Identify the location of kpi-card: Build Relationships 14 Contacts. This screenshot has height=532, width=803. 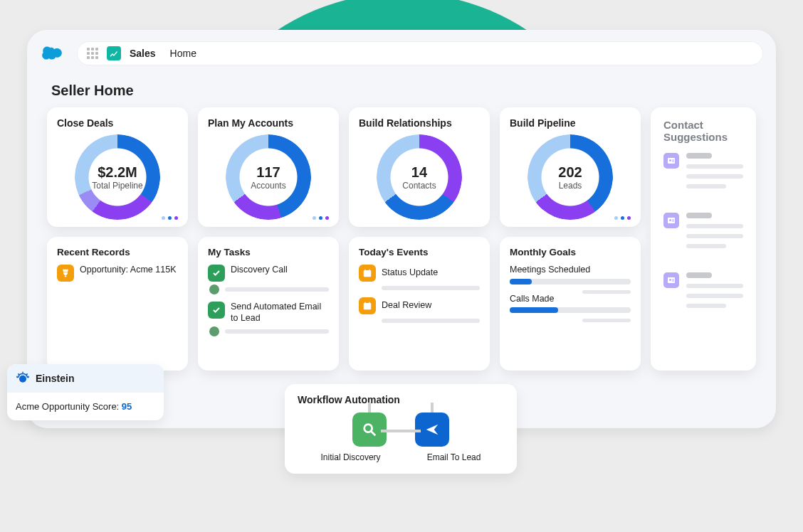
(419, 167).